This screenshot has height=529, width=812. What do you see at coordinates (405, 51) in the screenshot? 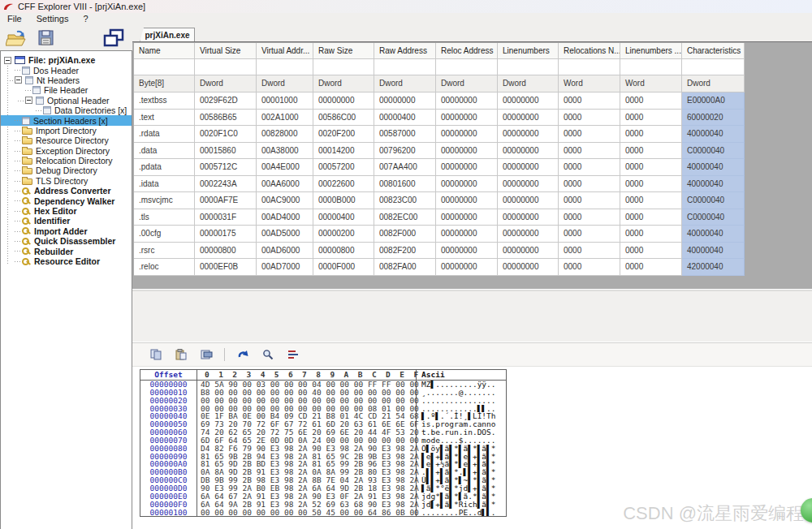
I see `column-header: Raw Address` at bounding box center [405, 51].